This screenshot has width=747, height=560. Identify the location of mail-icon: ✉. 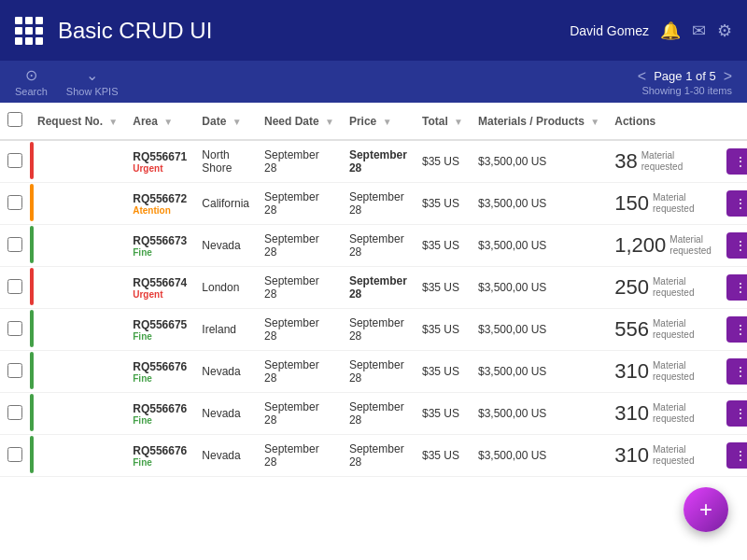
(698, 31).